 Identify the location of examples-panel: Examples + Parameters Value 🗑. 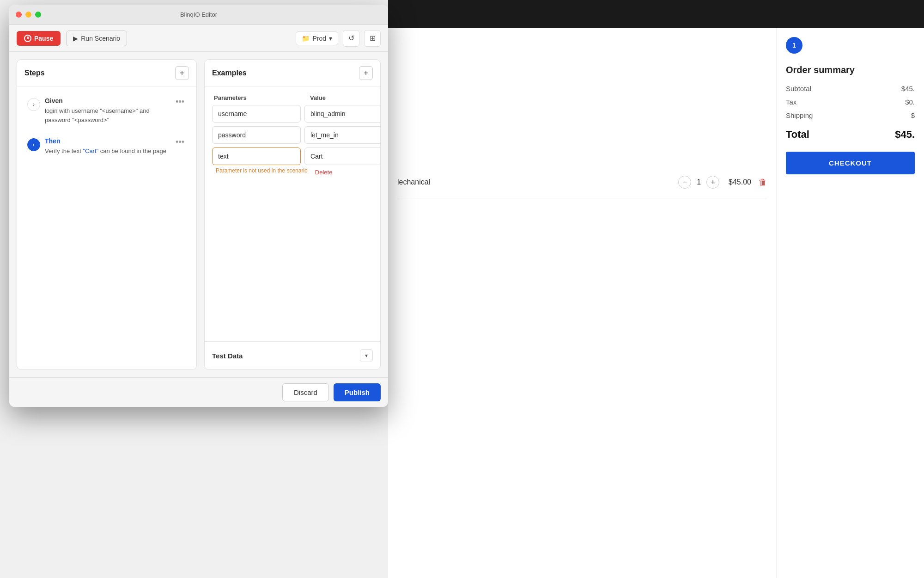
(292, 215).